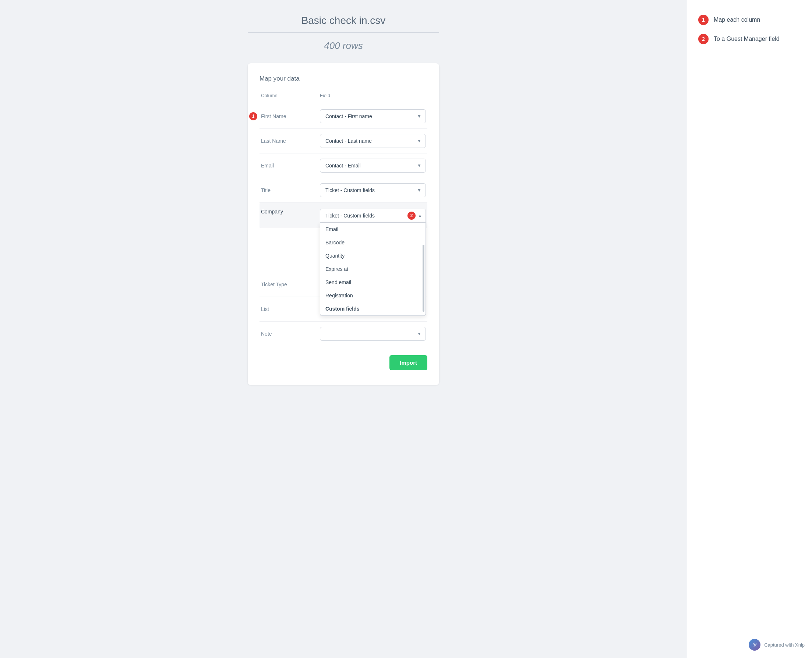 The image size is (812, 658). Describe the element at coordinates (420, 216) in the screenshot. I see `chevron-up-icon-company: ▲` at that location.